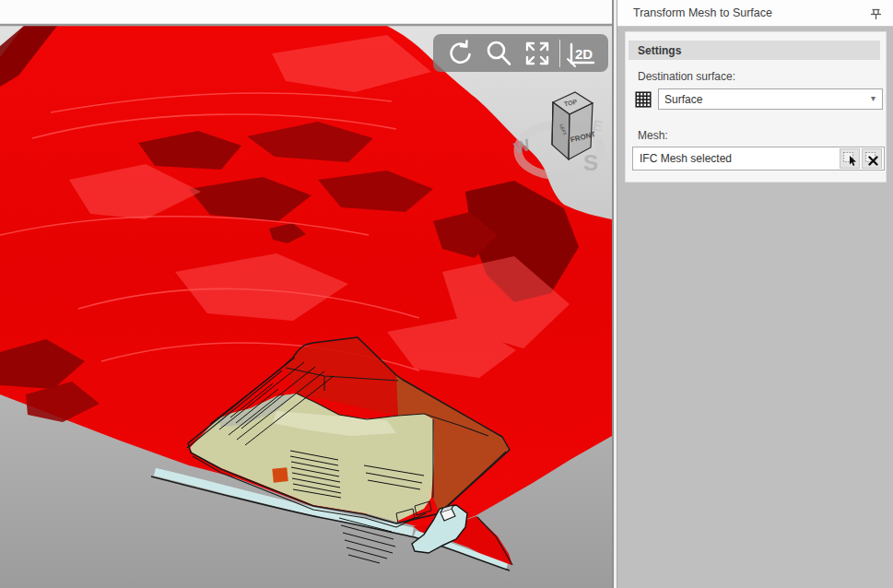 This screenshot has height=588, width=893. I want to click on pin-button, so click(875, 14).